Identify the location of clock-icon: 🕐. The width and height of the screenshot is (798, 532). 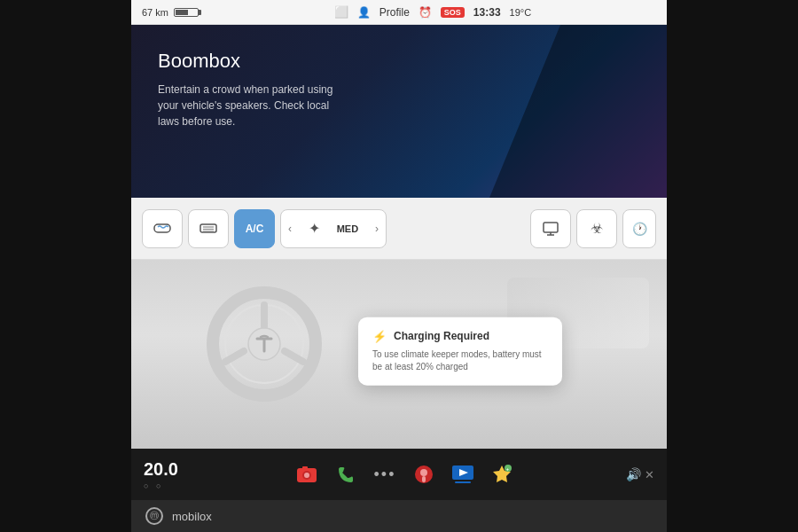
(640, 229).